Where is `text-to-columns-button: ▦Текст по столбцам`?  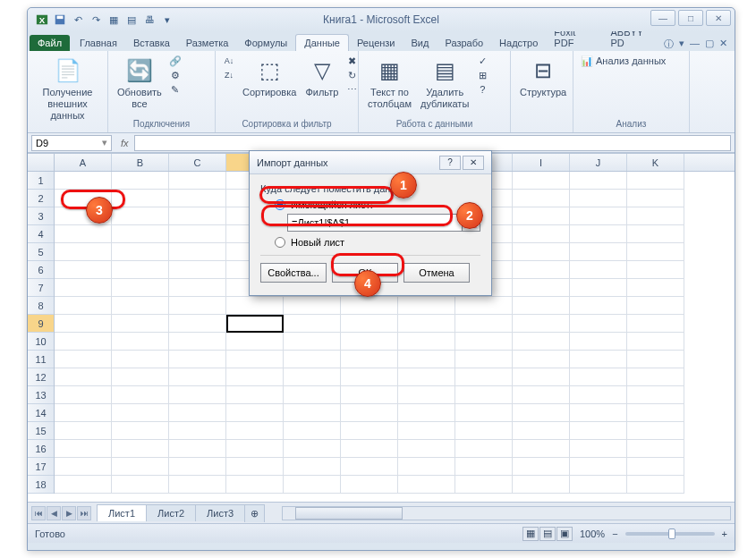
text-to-columns-button: ▦Текст по столбцам is located at coordinates (390, 83).